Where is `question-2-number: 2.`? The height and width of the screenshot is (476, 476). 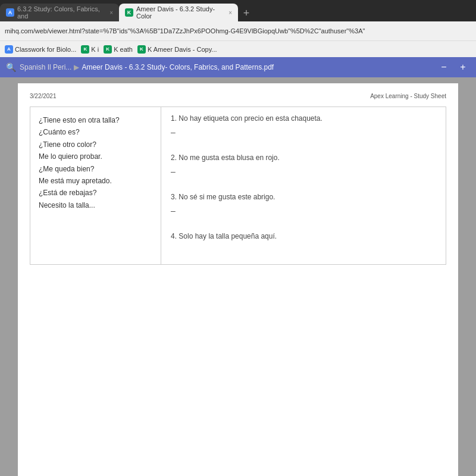
question-2-number: 2. is located at coordinates (175, 158).